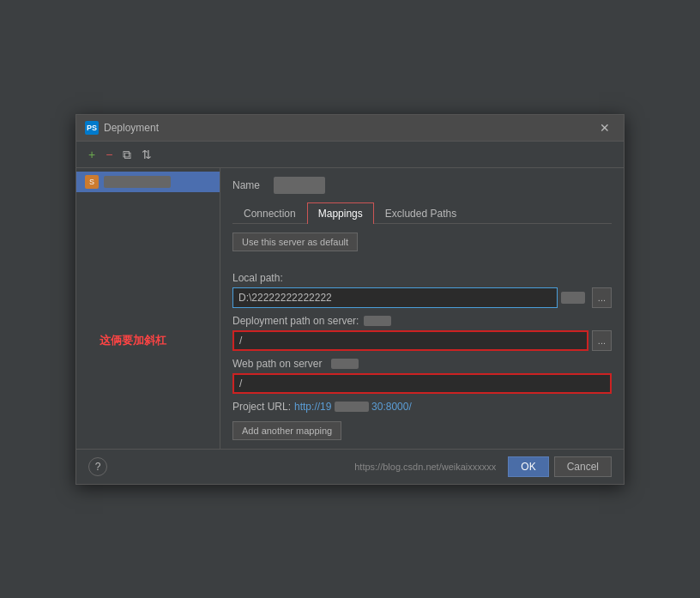 The height and width of the screenshot is (598, 700). What do you see at coordinates (341, 213) in the screenshot?
I see `tab-mappings: Mappings` at bounding box center [341, 213].